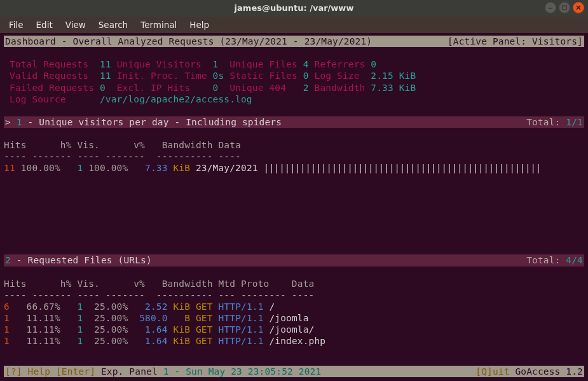  What do you see at coordinates (294, 156) in the screenshot?
I see `panel-1-dashes: ---- ------- ---- ------- ---------- ---…` at bounding box center [294, 156].